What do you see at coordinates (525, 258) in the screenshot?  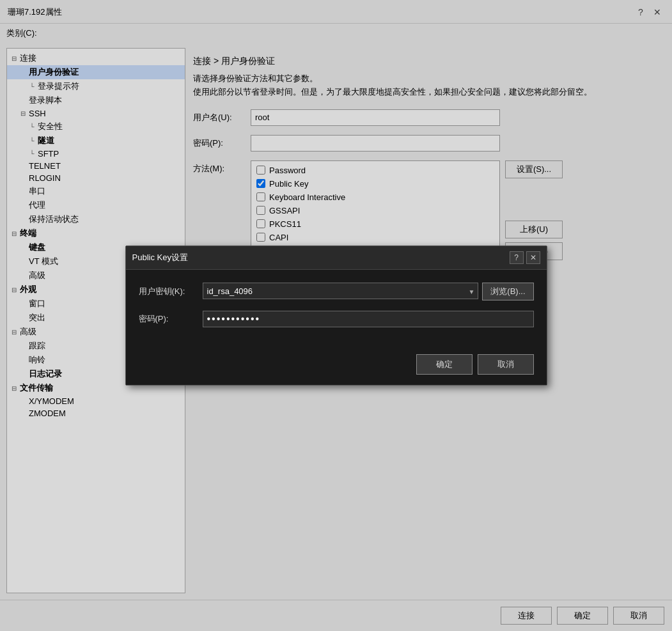 I see `sub-dialog-title-btns: ? ✕` at bounding box center [525, 258].